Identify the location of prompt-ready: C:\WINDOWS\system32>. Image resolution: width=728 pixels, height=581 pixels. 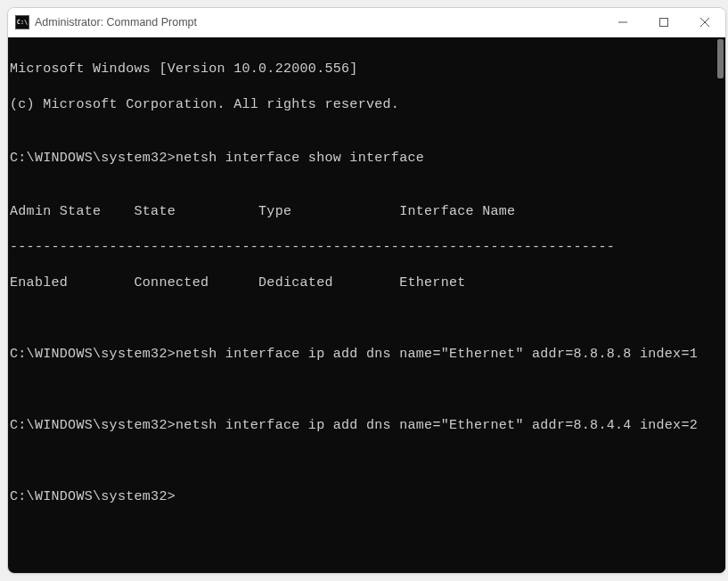
(362, 497).